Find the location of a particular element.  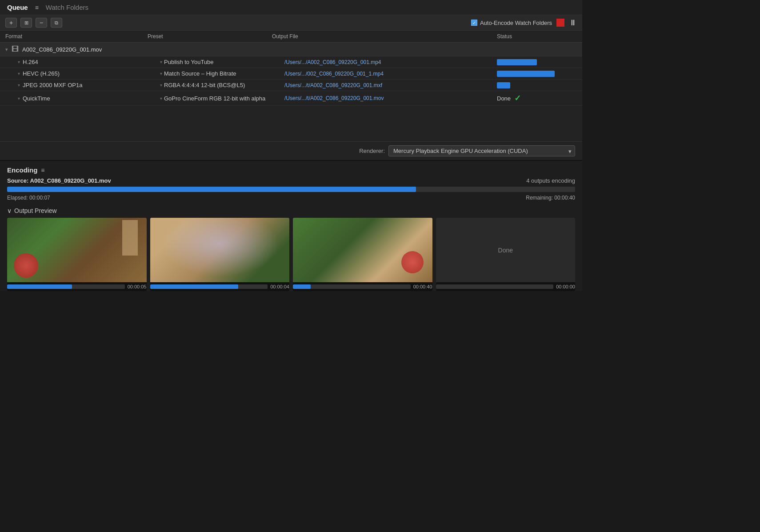

format-label: H.264 is located at coordinates (30, 62).